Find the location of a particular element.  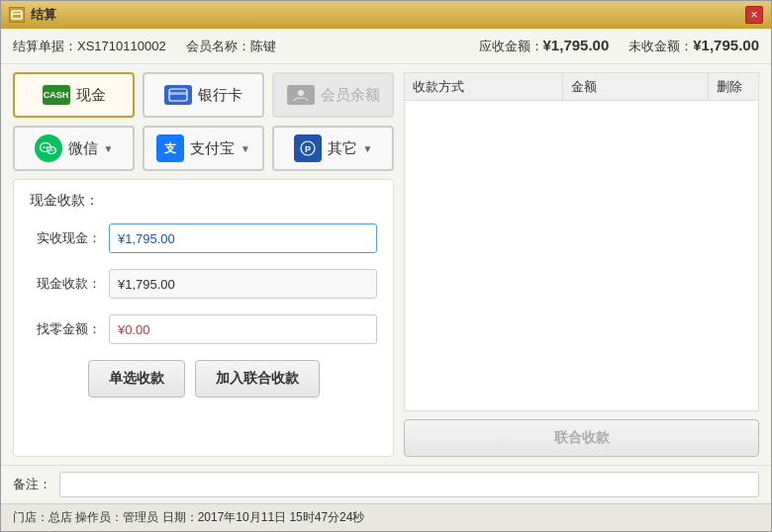

status-text: 门店：总店 操作员：管理员 日期：2017年10月11日 15时47分24秒 is located at coordinates (188, 517).